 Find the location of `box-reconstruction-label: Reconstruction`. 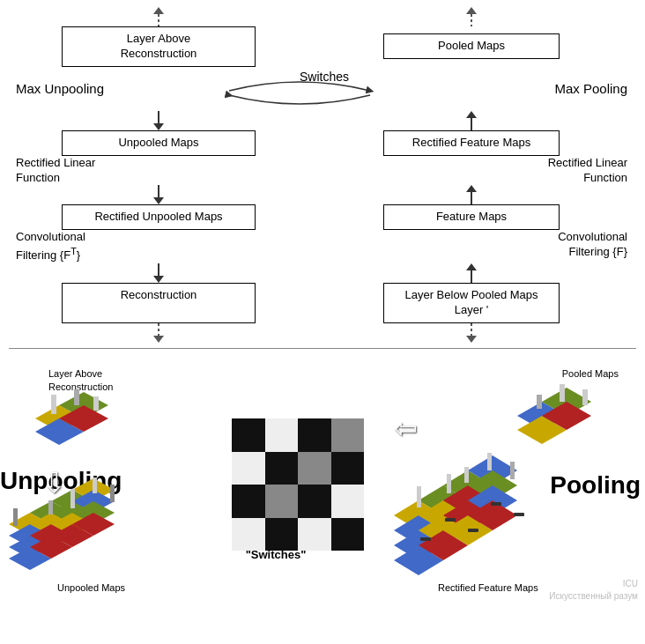

box-reconstruction-label: Reconstruction is located at coordinates (159, 294).